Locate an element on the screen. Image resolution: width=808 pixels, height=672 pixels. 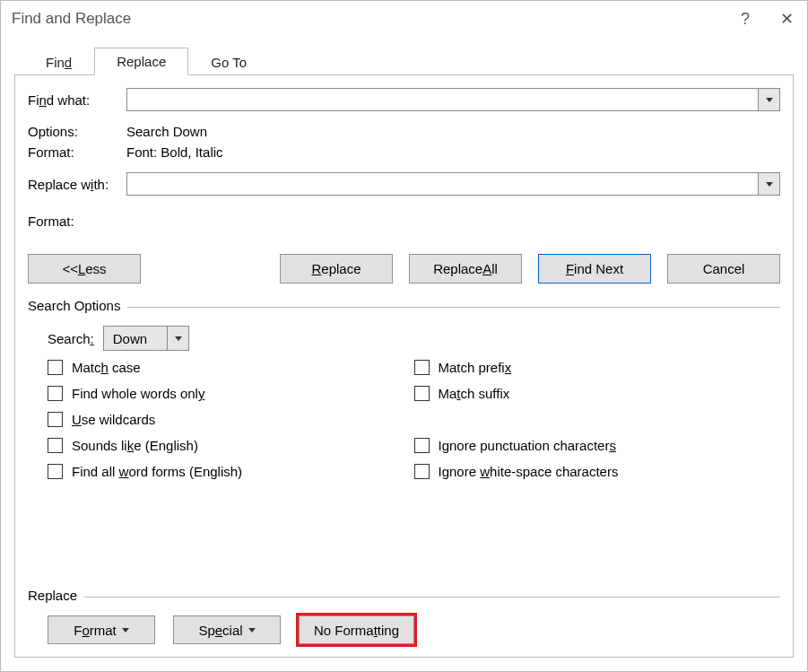
word-forms-checkbox: Find all word forms (English) is located at coordinates (231, 472).